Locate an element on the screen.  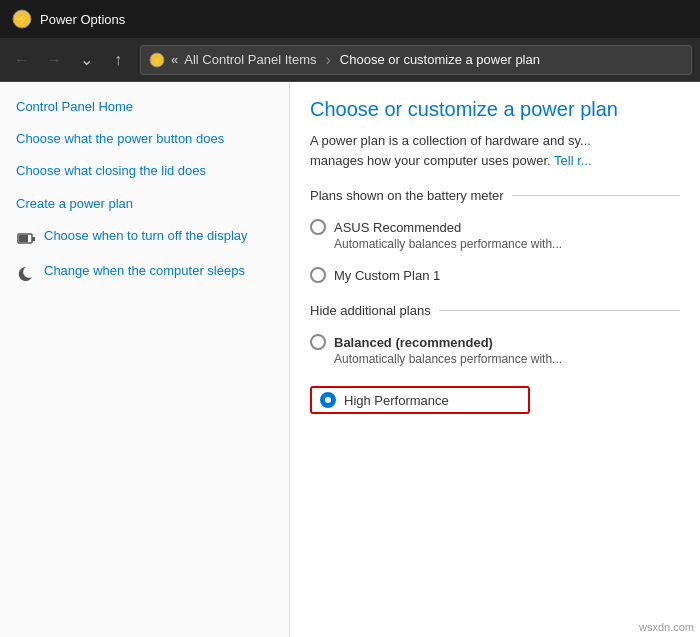
address-bar-icon: ⚡ is located at coordinates (157, 60).